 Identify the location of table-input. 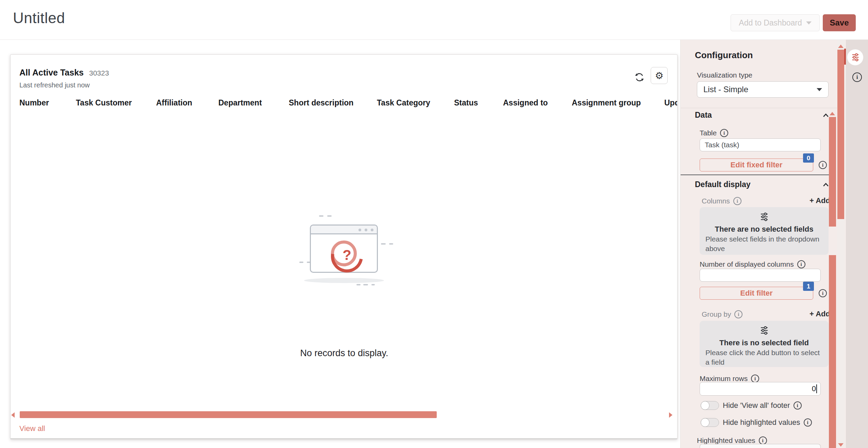
(760, 145).